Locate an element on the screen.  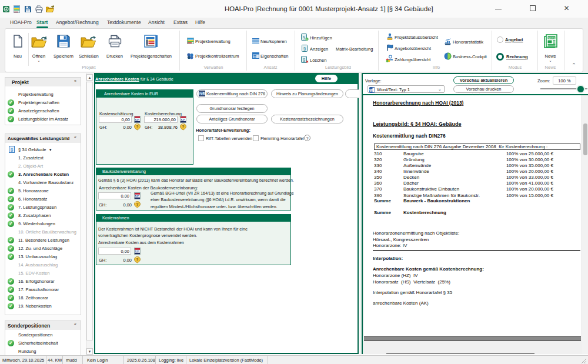
svg-text: NEWS is located at coordinates (552, 38).